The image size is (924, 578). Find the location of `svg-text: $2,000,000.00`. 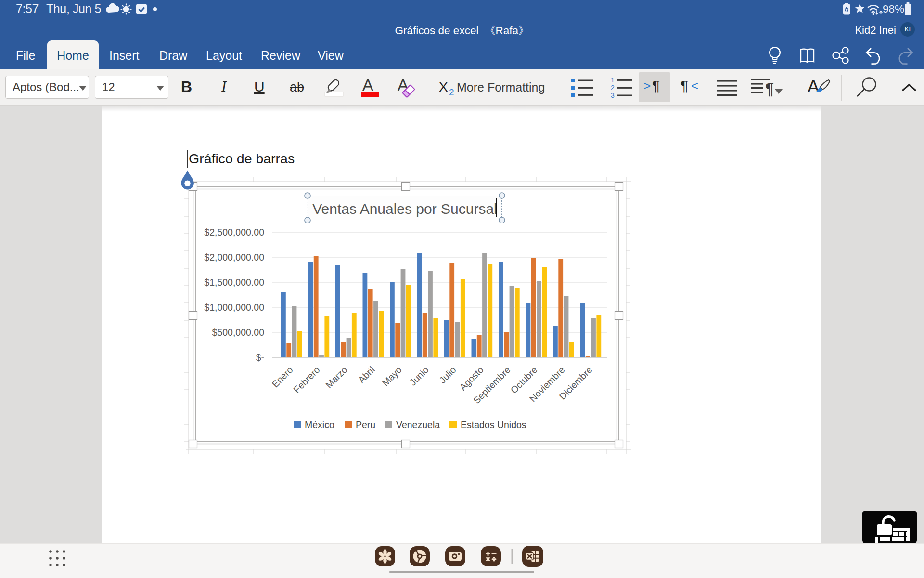

svg-text: $2,000,000.00 is located at coordinates (234, 257).